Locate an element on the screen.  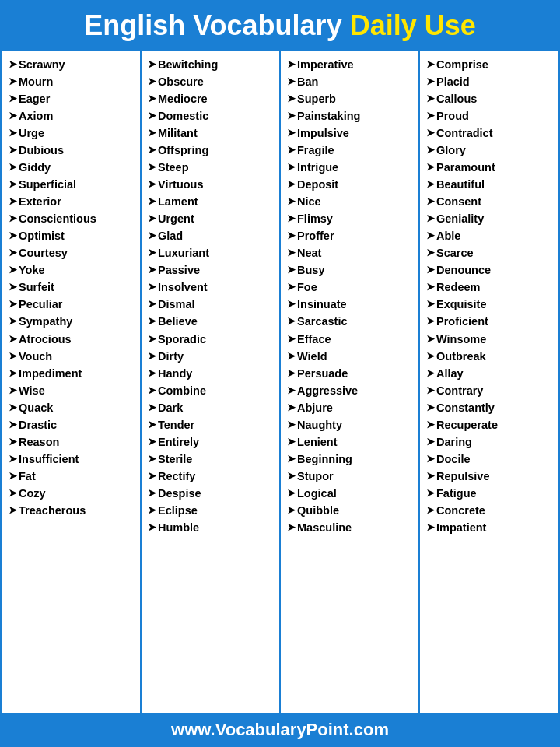
list-item: ➤Passive is located at coordinates (212, 270).